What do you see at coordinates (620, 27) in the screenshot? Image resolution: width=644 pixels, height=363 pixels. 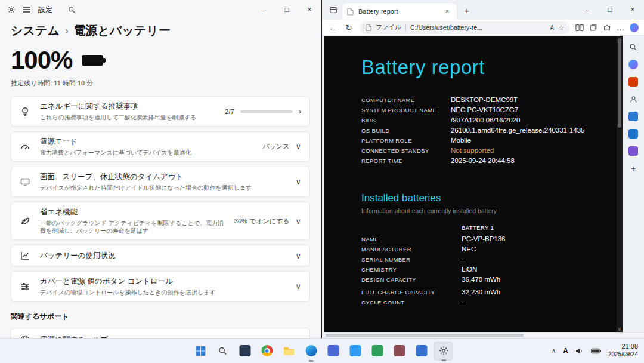 I see `settings-more-icon: …` at bounding box center [620, 27].